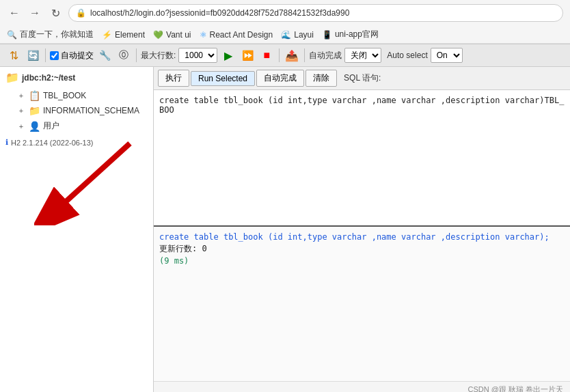 Image resolution: width=570 pixels, height=392 pixels. What do you see at coordinates (303, 35) in the screenshot?
I see `bookmark-layui-label: Layui` at bounding box center [303, 35].